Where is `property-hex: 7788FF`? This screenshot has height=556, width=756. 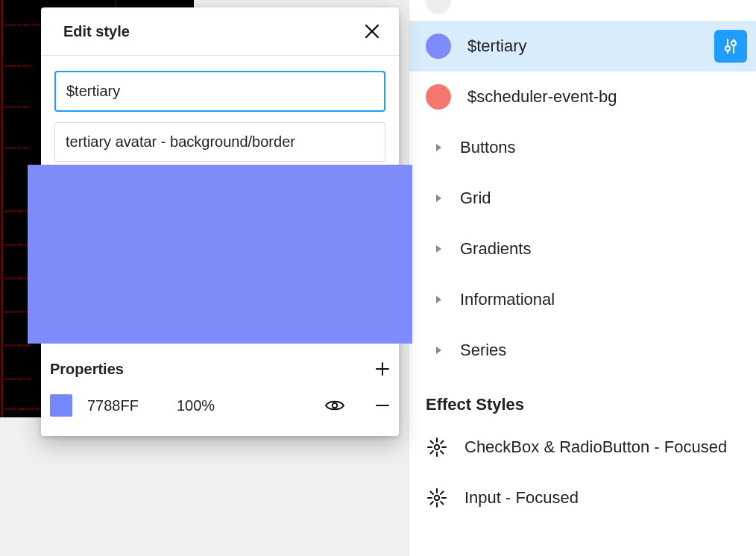
property-hex: 7788FF is located at coordinates (125, 405).